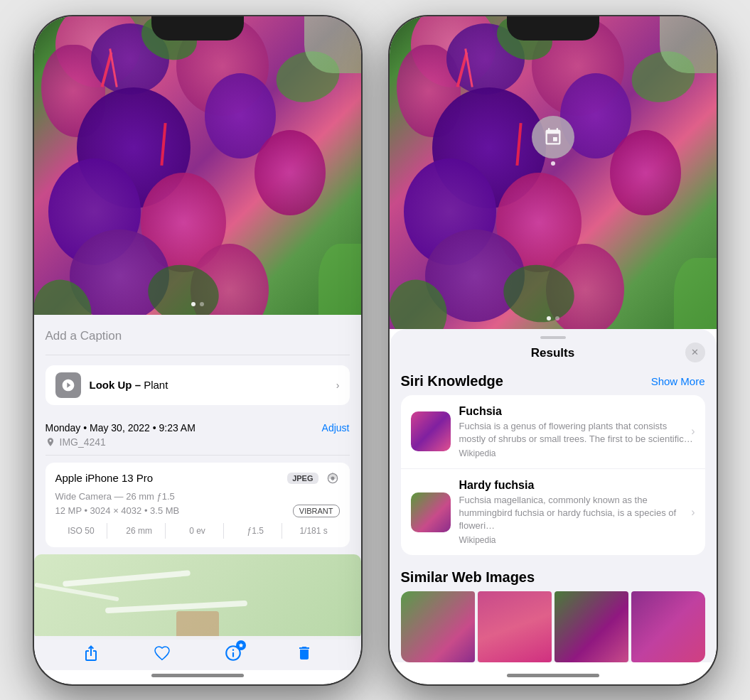 Image resolution: width=750 pixels, height=700 pixels. Describe the element at coordinates (304, 653) in the screenshot. I see `delete-button` at that location.